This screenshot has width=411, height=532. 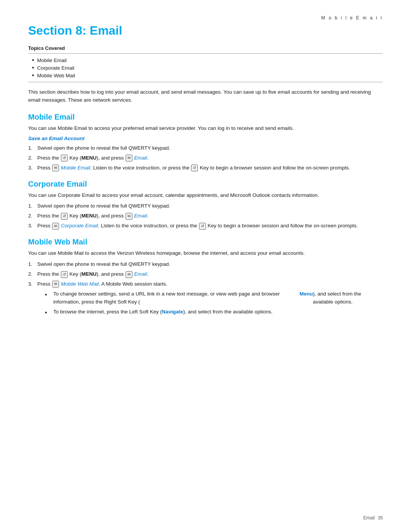 I want to click on mobile-web-mail-steps: 1. Swivel open the phone to reveal the f…, so click(x=206, y=290).